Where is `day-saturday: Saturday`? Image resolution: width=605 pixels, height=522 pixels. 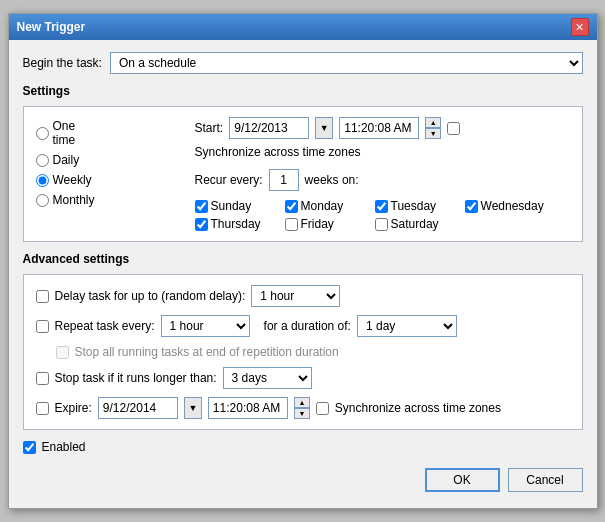
day-saturday: Saturday is located at coordinates (415, 224).